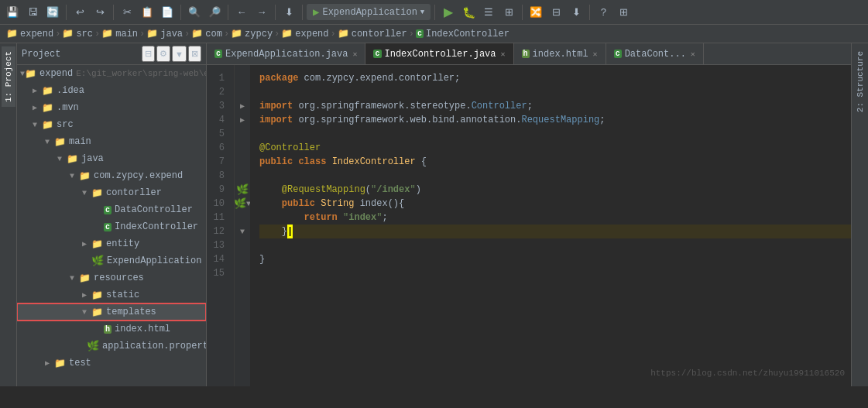 This screenshot has width=868, height=408. Describe the element at coordinates (77, 34) in the screenshot. I see `breadcrumb-src: 📁 src` at that location.